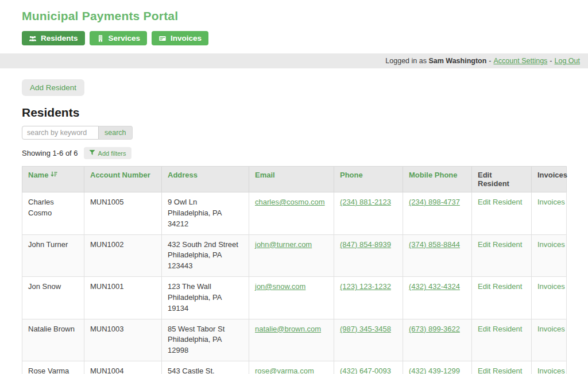  I want to click on building-icon, so click(100, 38).